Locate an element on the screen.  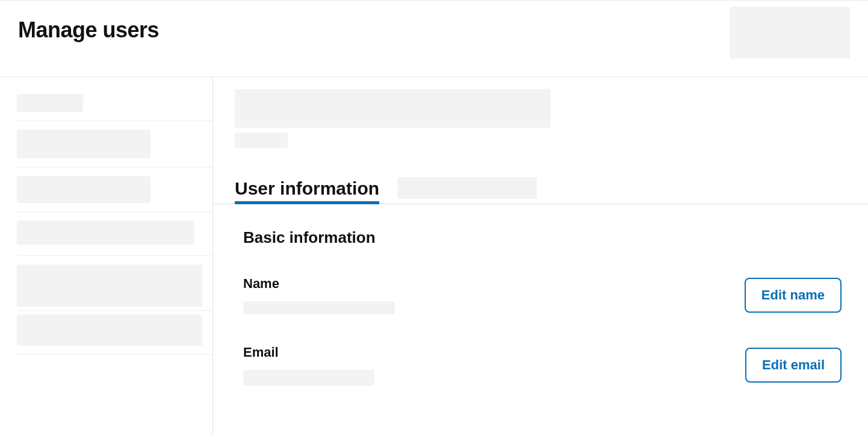
field-value-email-placeholder is located at coordinates (309, 378).